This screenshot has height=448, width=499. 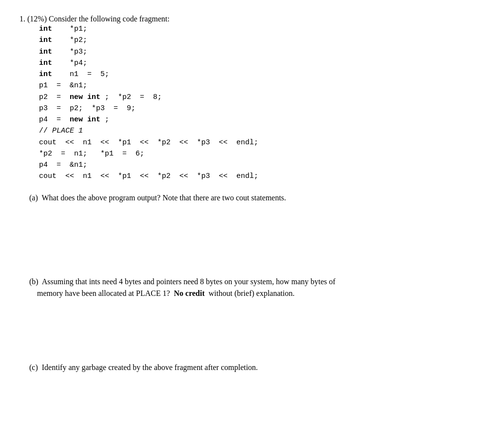 I want to click on code-line-2: int *p2;, so click(x=259, y=40).